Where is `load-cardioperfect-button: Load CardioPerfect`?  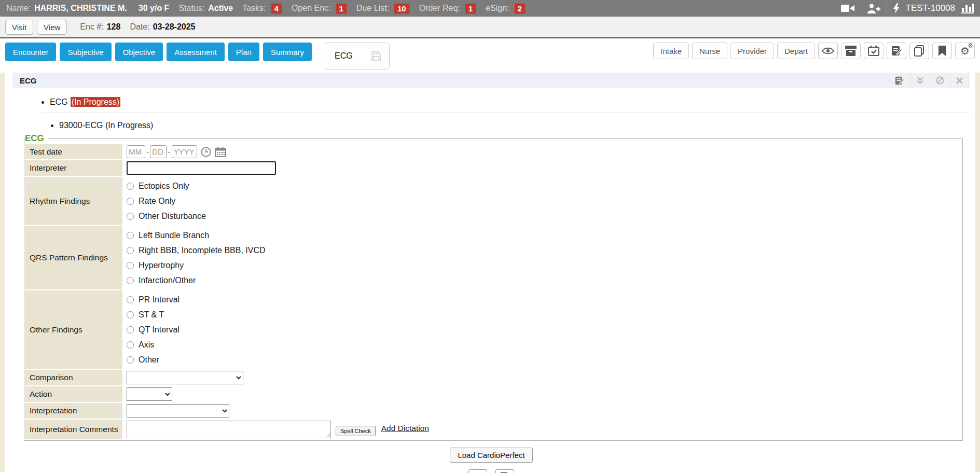
load-cardioperfect-button: Load CardioPerfect is located at coordinates (491, 455).